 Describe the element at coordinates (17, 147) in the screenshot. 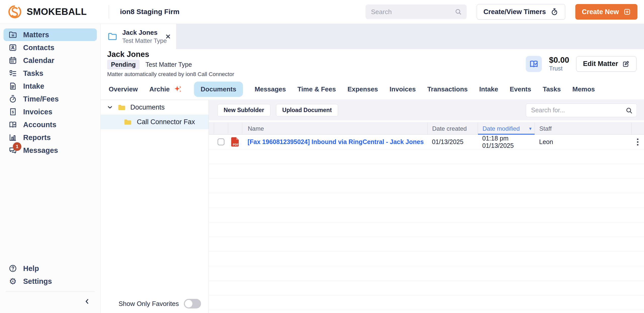

I see `messages-unread-badge: 1` at that location.